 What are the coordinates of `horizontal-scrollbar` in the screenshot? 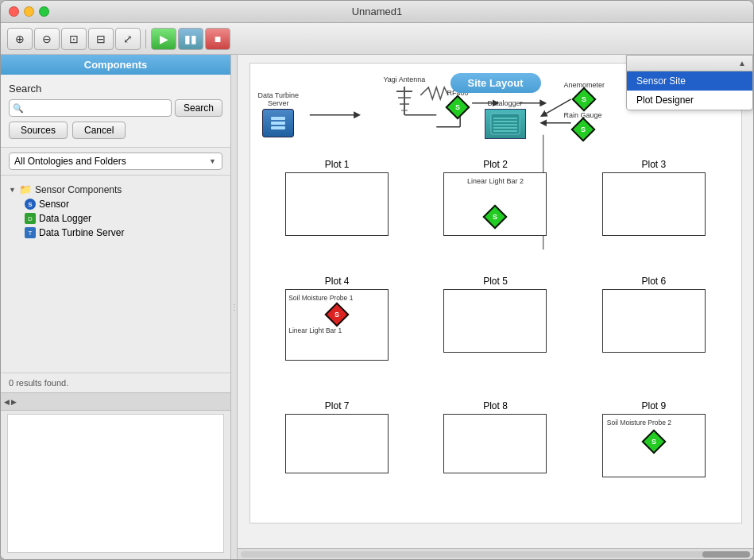 It's located at (496, 554).